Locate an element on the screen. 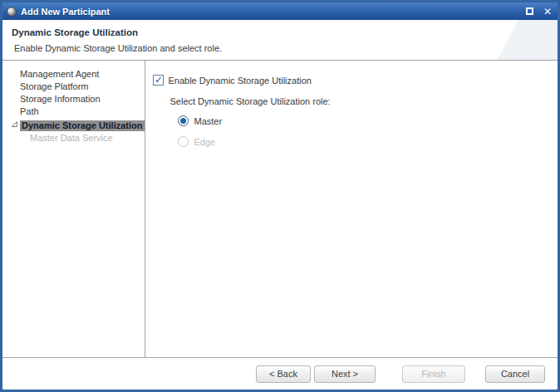 This screenshot has width=560, height=392. close-icon: ✕ is located at coordinates (548, 12).